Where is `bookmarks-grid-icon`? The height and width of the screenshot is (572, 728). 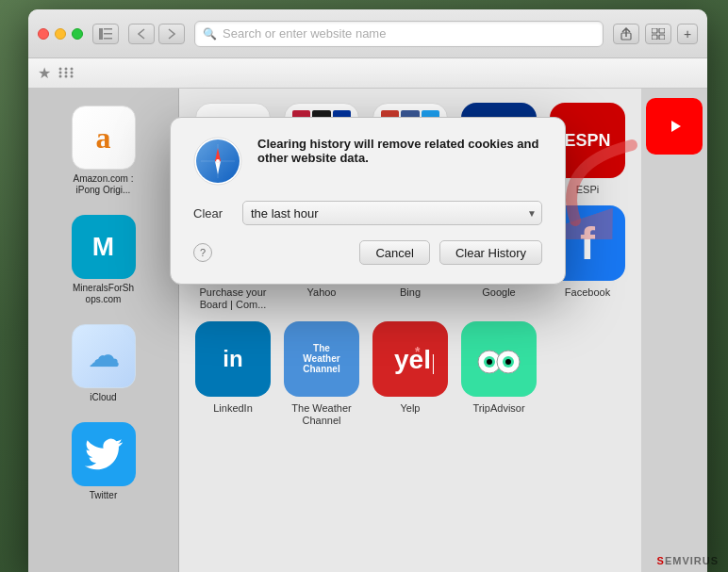
bookmarks-grid-icon is located at coordinates (66, 74).